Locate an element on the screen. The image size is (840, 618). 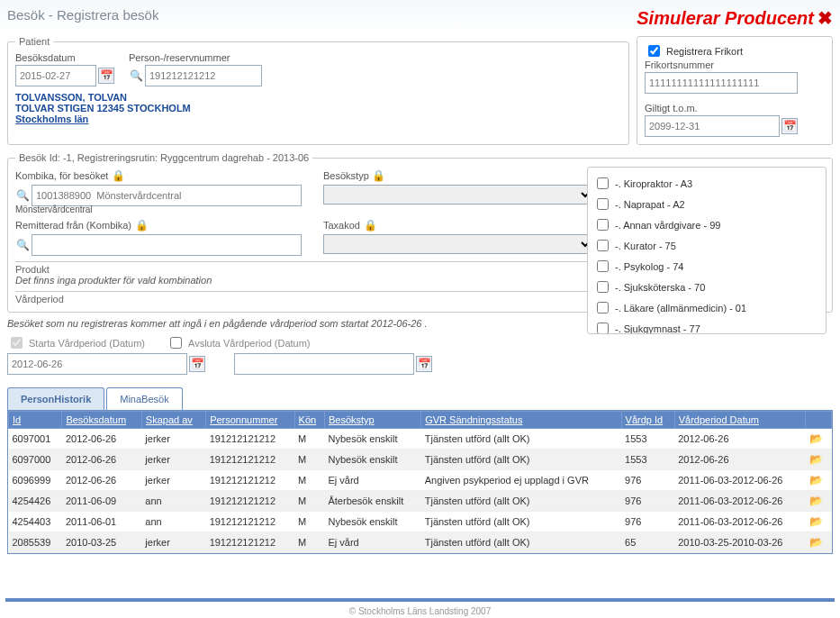
page-title: Besök - Registrera besök is located at coordinates (83, 14).